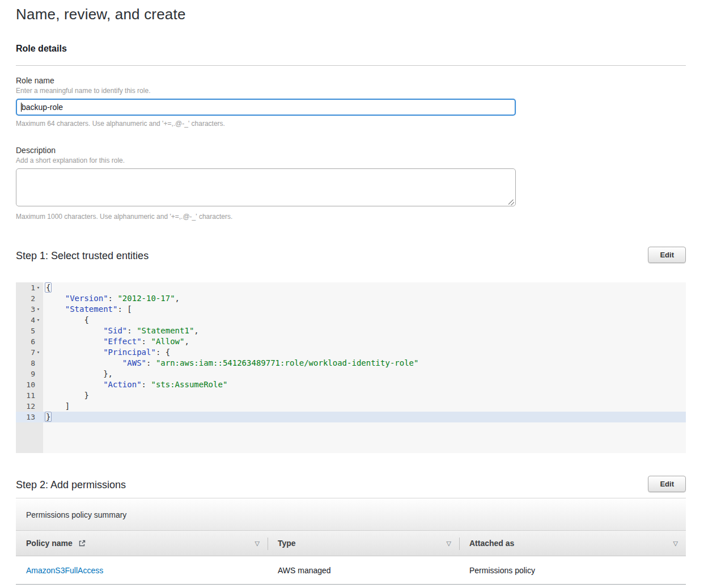 The image size is (704, 588). Describe the element at coordinates (29, 374) in the screenshot. I see `line-number: 9` at that location.